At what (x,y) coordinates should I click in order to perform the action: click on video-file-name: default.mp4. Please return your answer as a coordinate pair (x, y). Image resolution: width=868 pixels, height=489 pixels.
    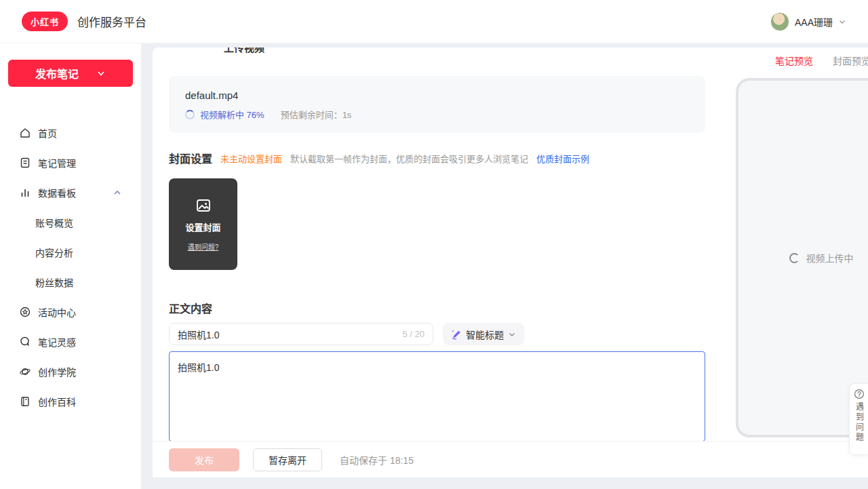
    Looking at the image, I should click on (437, 95).